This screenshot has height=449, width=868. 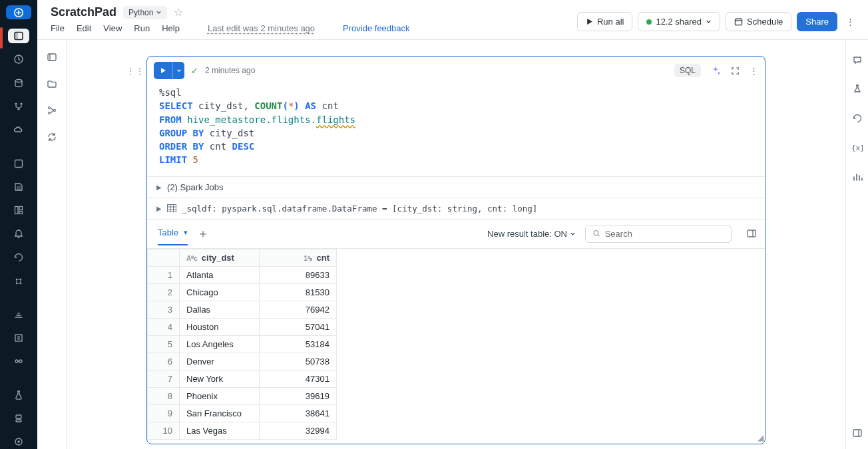 What do you see at coordinates (19, 314) in the screenshot?
I see `data-ingestion-icon` at bounding box center [19, 314].